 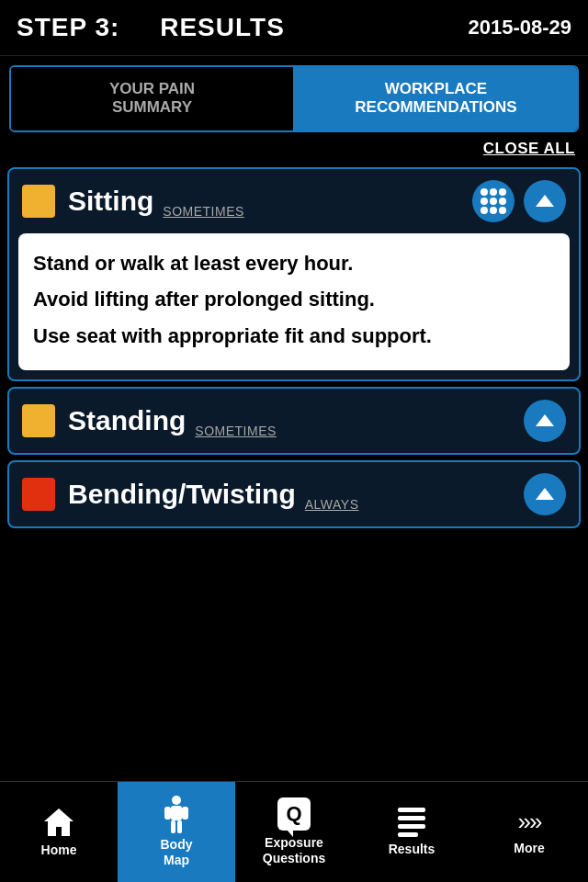 What do you see at coordinates (529, 149) in the screenshot?
I see `close-all-button: CLOSE ALL` at bounding box center [529, 149].